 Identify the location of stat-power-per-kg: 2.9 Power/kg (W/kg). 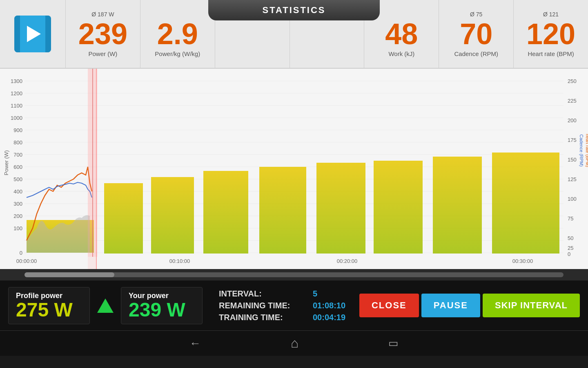
(177, 34).